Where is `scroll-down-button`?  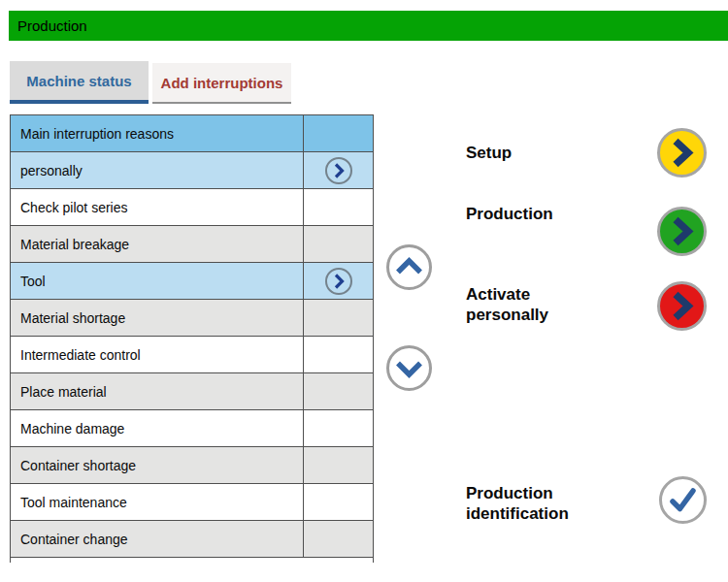
scroll-down-button is located at coordinates (410, 369).